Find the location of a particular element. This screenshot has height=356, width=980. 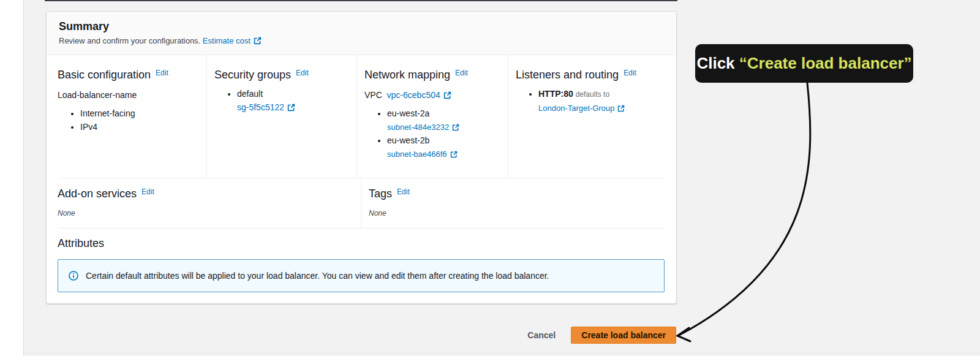

listeners-list: HTTP:80 defaults to London-Target-Group is located at coordinates (592, 100).